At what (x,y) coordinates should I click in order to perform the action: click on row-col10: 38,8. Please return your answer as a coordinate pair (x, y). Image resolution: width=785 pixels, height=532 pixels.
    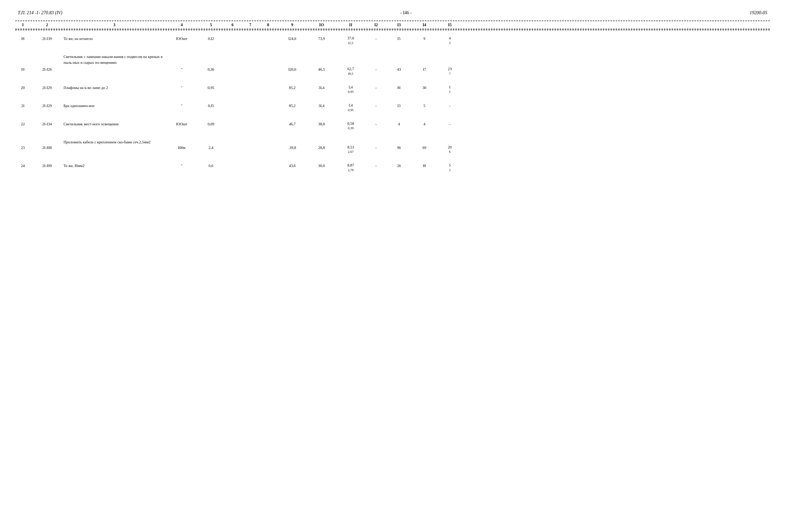
    Looking at the image, I should click on (322, 124).